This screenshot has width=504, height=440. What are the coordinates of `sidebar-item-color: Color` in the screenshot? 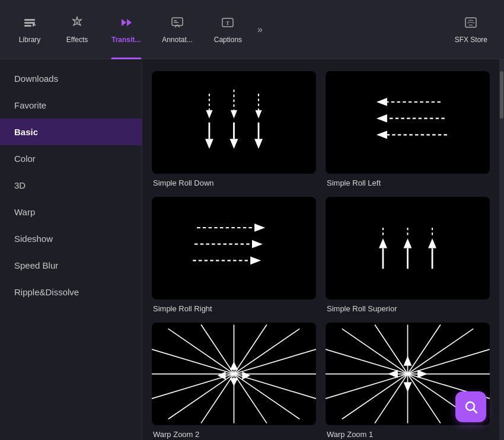 It's located at (71, 159).